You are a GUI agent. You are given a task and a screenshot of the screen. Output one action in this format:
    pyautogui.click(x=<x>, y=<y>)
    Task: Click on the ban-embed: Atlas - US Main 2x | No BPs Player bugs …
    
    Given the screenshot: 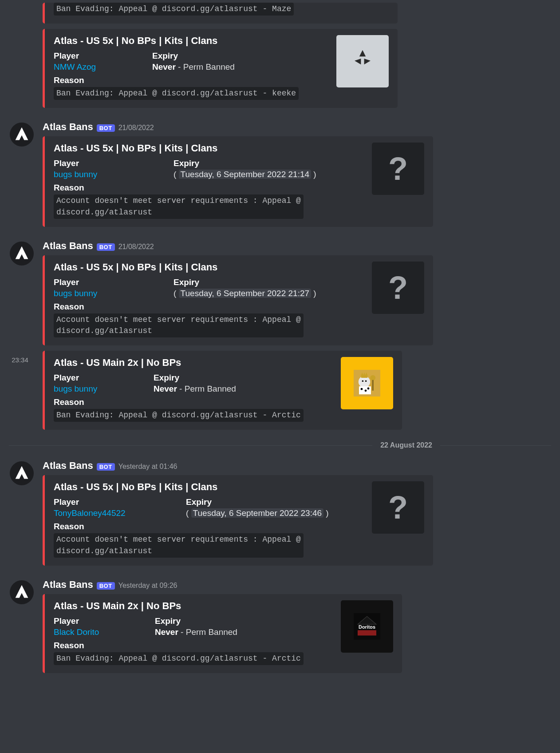 What is the action you would take?
    pyautogui.click(x=222, y=390)
    